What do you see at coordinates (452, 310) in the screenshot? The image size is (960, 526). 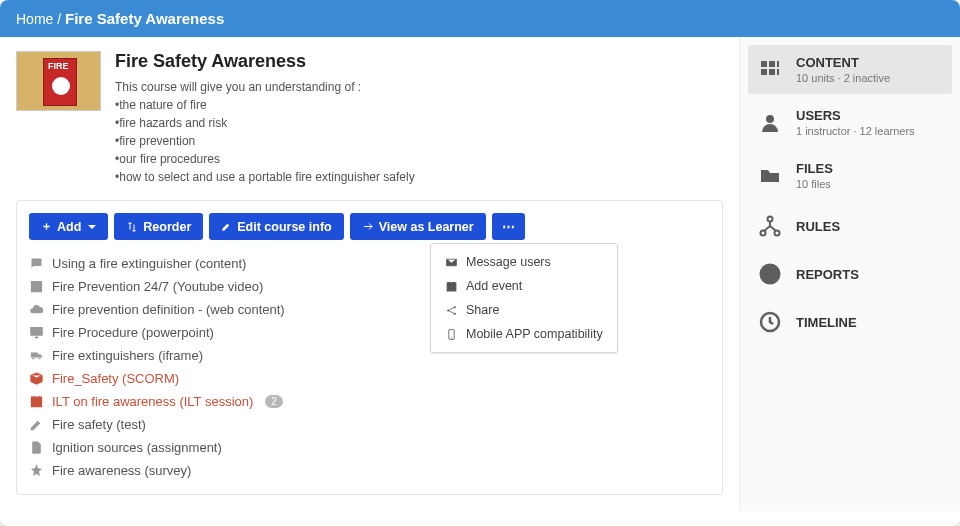 I see `share-icon` at bounding box center [452, 310].